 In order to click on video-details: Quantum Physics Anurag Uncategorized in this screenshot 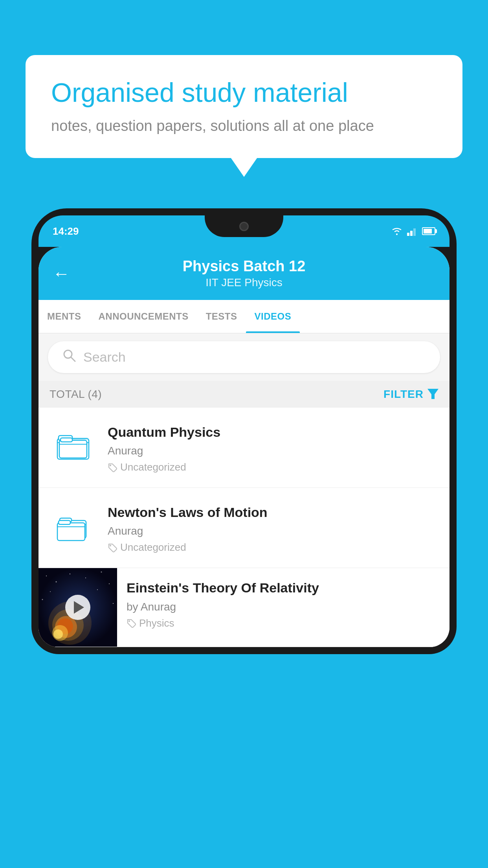, I will do `click(273, 447)`.